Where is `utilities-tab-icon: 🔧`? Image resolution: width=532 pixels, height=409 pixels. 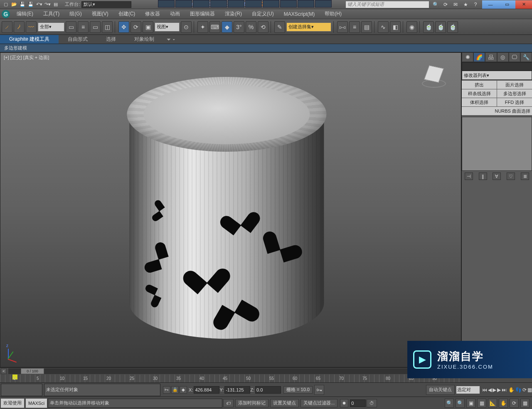
utilities-tab-icon: 🔧 is located at coordinates (526, 57).